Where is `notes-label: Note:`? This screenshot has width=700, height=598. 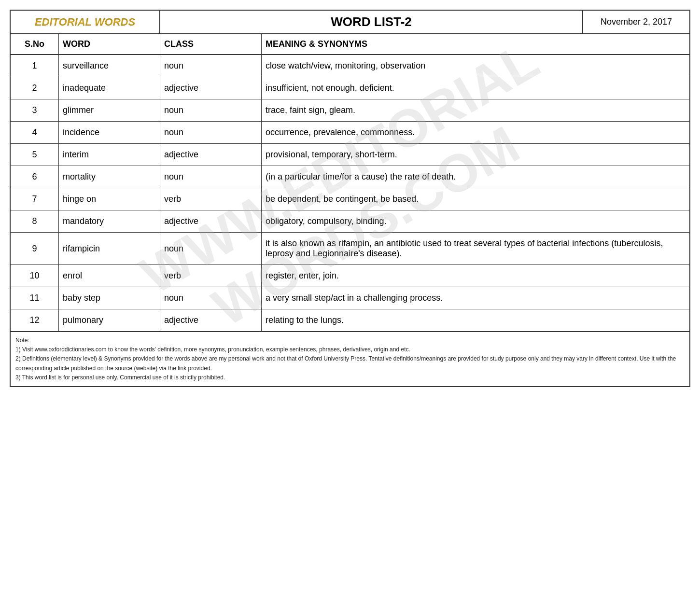
notes-label: Note: is located at coordinates (350, 341).